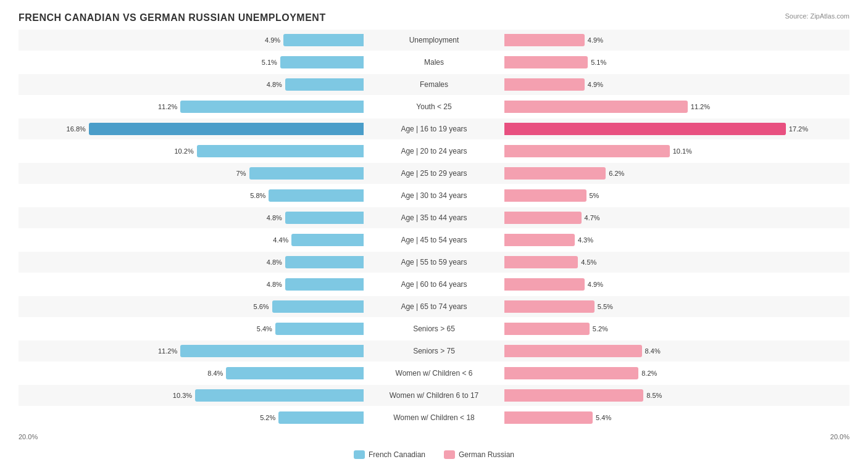 Image resolution: width=868 pixels, height=467 pixels. What do you see at coordinates (359, 455) in the screenshot?
I see `legend-color-blue` at bounding box center [359, 455].